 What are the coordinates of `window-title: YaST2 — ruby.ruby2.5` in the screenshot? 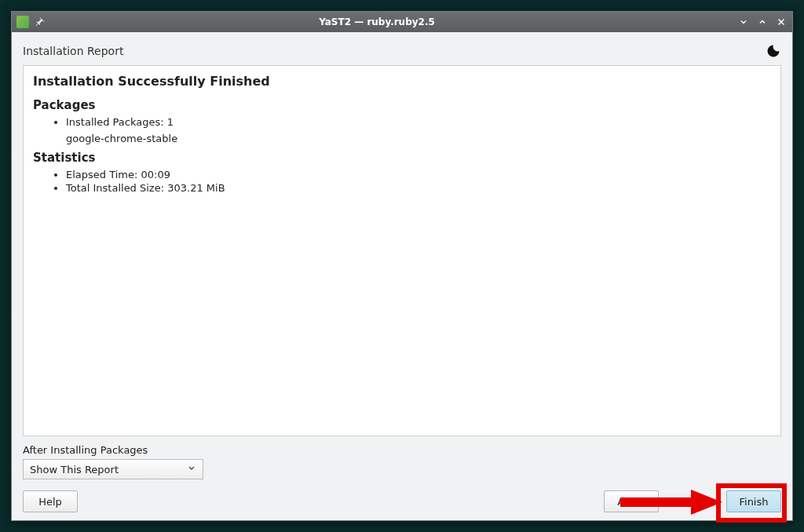 It's located at (377, 22).